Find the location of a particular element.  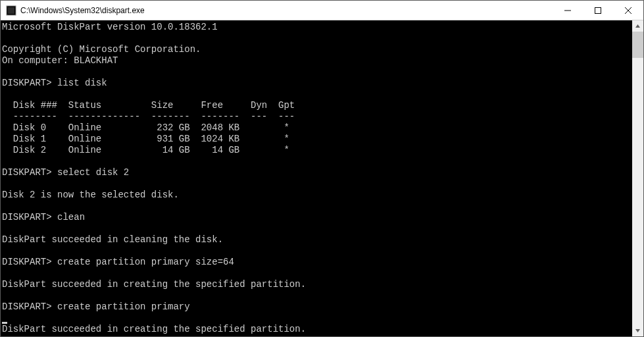

disk-table-header: Disk ### Status Size Free Dyn Gpt is located at coordinates (149, 105).